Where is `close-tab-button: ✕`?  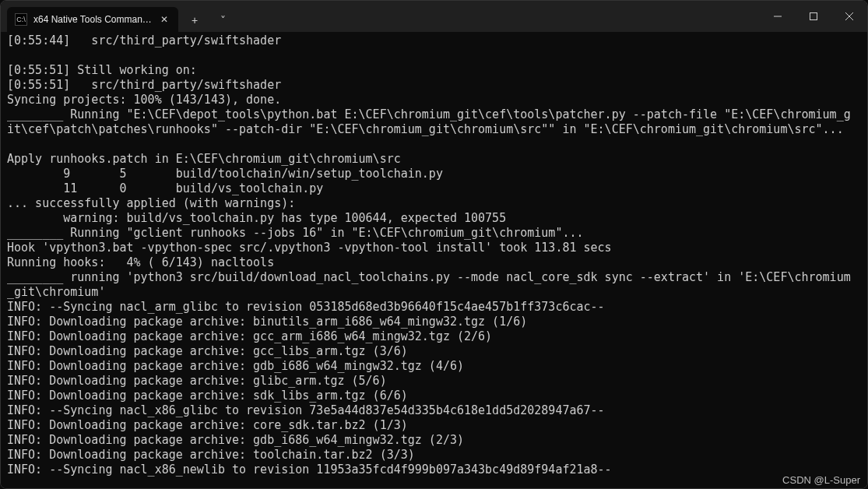 close-tab-button: ✕ is located at coordinates (164, 19).